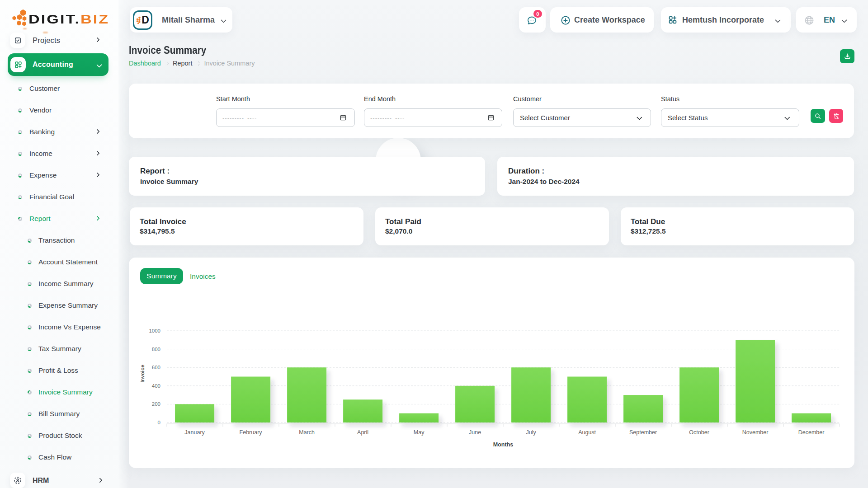 The width and height of the screenshot is (868, 488). What do you see at coordinates (503, 445) in the screenshot?
I see `svg-text: Months` at bounding box center [503, 445].